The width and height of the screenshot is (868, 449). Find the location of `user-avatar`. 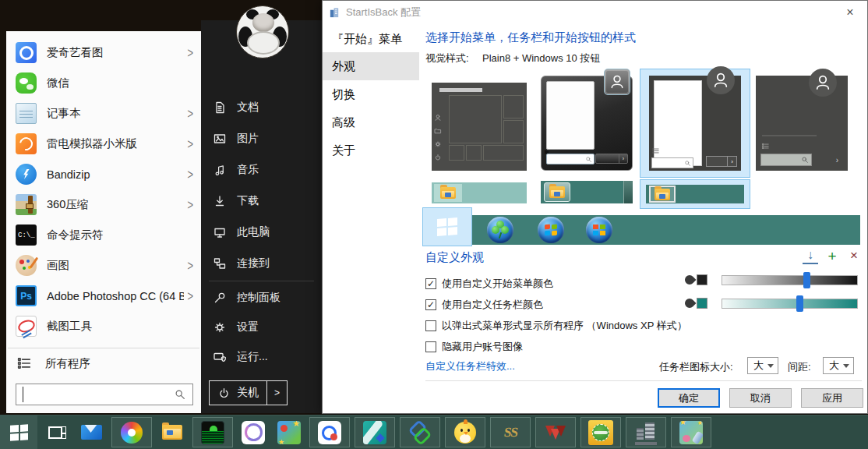

user-avatar is located at coordinates (263, 32).